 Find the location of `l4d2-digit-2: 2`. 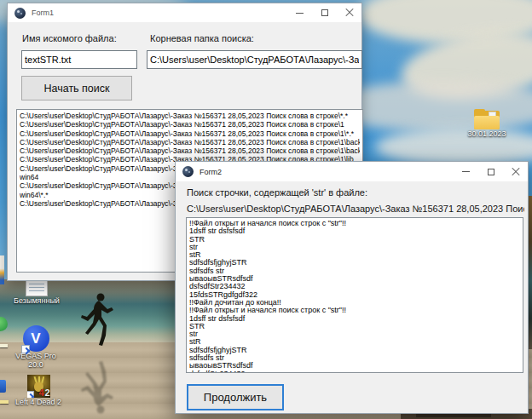

l4d2-digit-2: 2 is located at coordinates (47, 393).